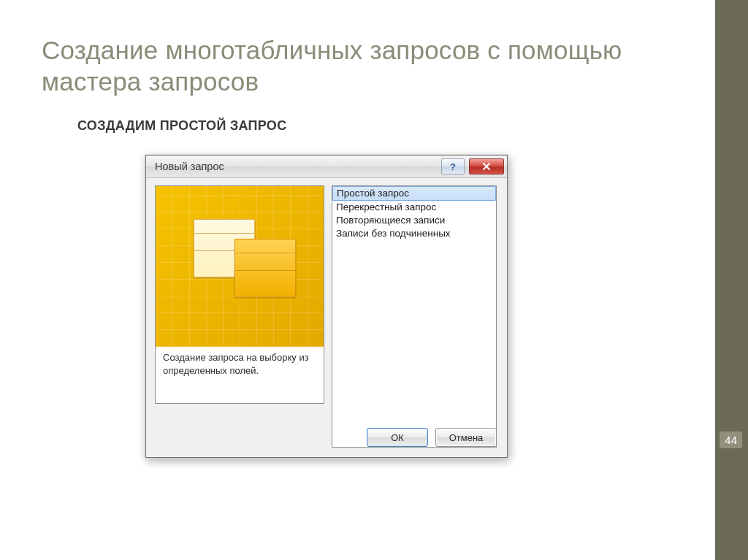 This screenshot has width=748, height=560. Describe the element at coordinates (327, 166) in the screenshot. I see `dialog-titlebar: Новый запрос ?` at that location.